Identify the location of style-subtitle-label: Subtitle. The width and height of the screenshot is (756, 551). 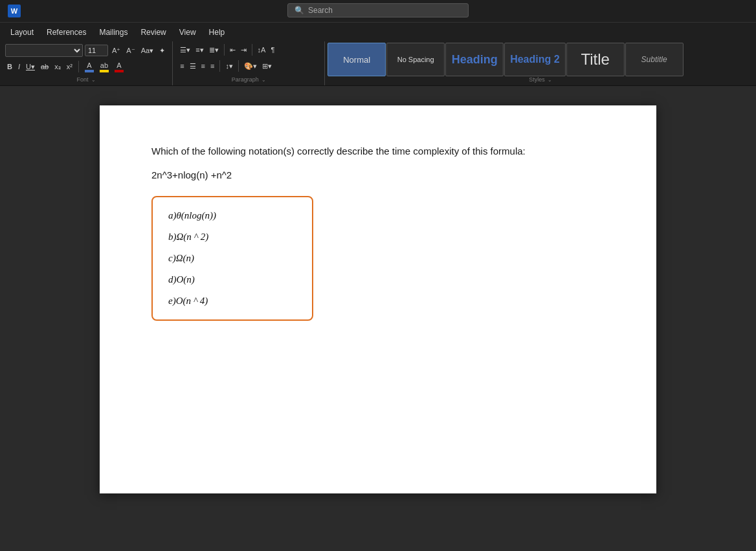
(654, 59).